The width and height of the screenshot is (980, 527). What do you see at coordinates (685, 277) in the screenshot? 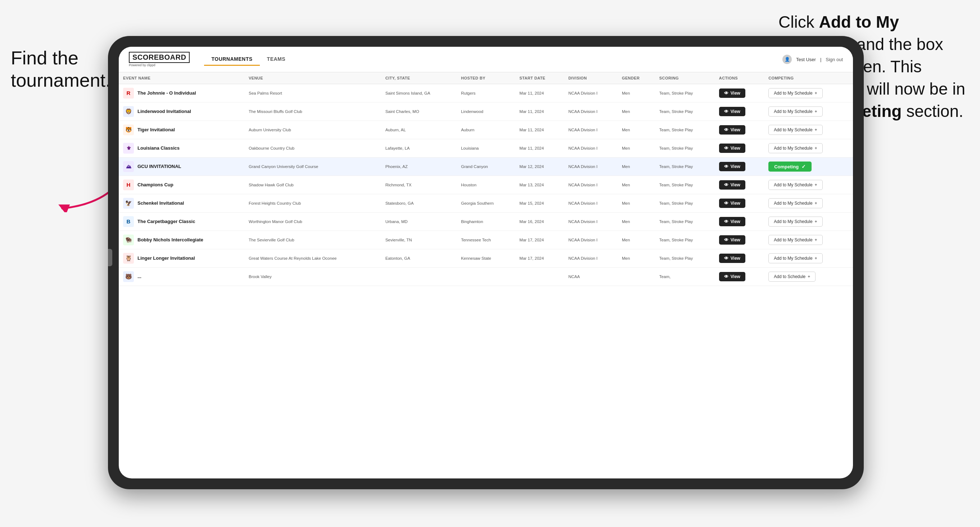
I see `scoring-cell: Team,` at bounding box center [685, 277].